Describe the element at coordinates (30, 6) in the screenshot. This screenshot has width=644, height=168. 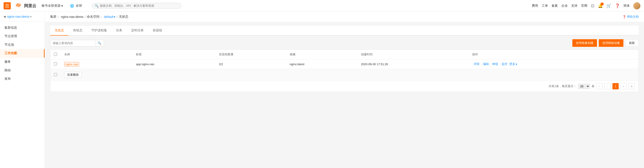
I see `logo-text: 阿里云` at that location.